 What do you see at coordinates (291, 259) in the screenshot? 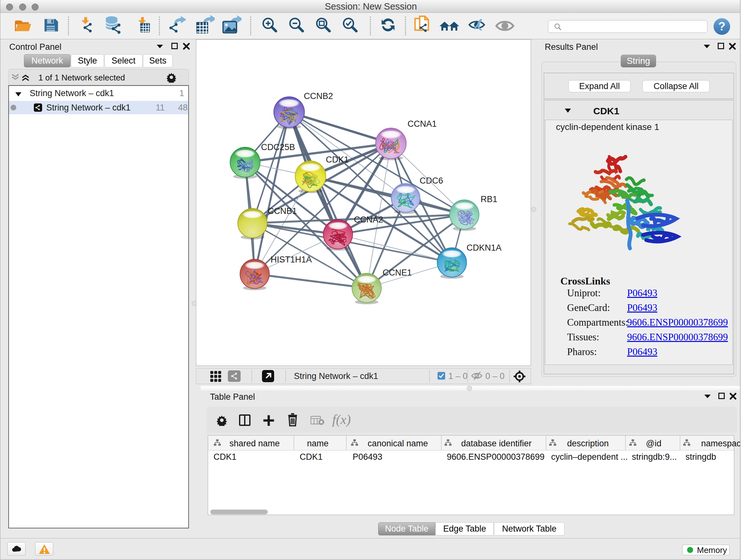
I see `svg-text: HIST1H1A` at bounding box center [291, 259].